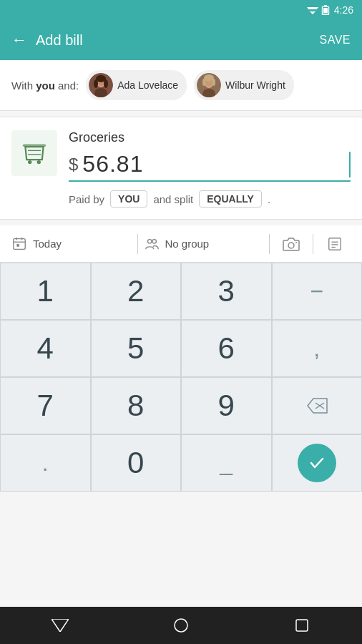 This screenshot has height=644, width=362. I want to click on top-bar-left: ← Add bill, so click(47, 40).